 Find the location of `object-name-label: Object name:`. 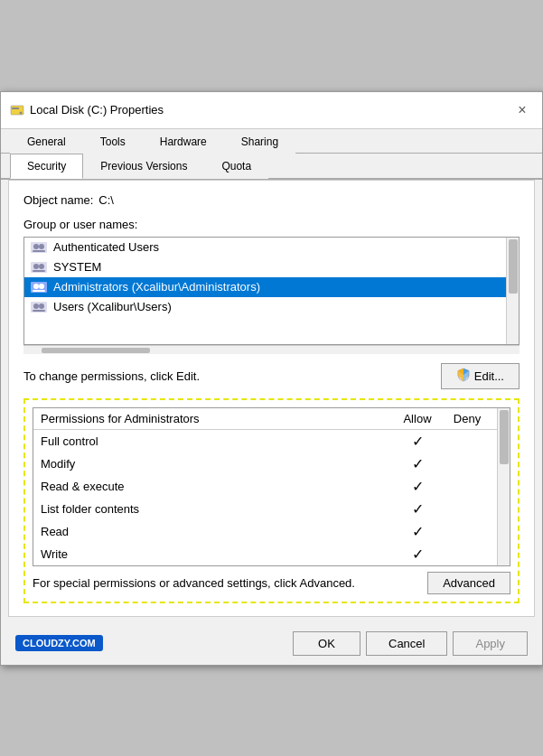

object-name-label: Object name: is located at coordinates (58, 201).